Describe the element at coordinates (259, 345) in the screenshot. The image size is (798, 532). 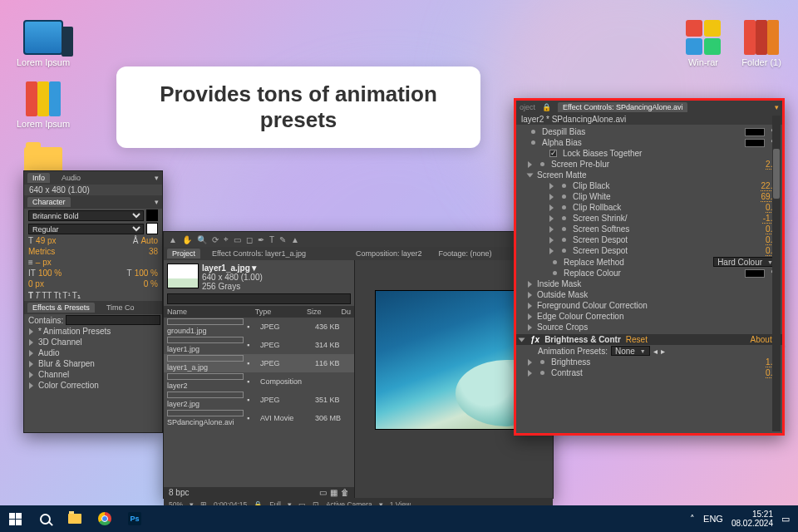
I see `project-file-row: layer1.jpg▪JPEG314 KB` at that location.